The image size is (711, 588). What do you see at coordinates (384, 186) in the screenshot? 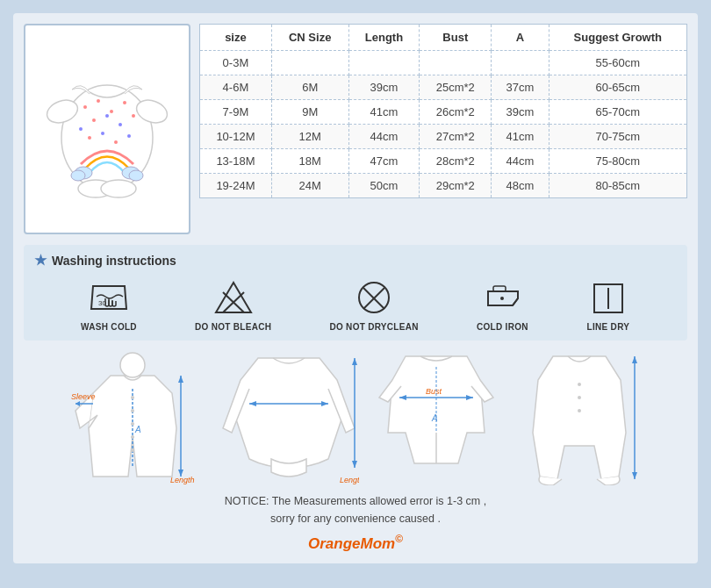
I see `table-cell: 50cm` at bounding box center [384, 186].